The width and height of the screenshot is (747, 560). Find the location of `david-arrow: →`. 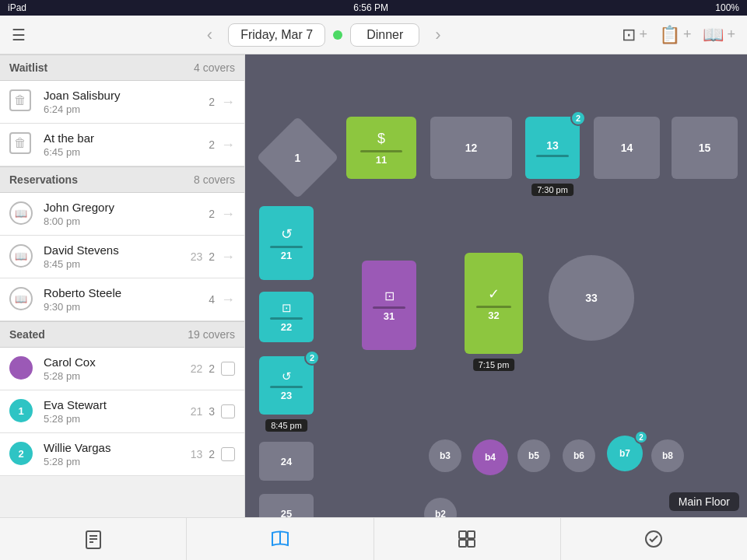

david-arrow: → is located at coordinates (228, 257).